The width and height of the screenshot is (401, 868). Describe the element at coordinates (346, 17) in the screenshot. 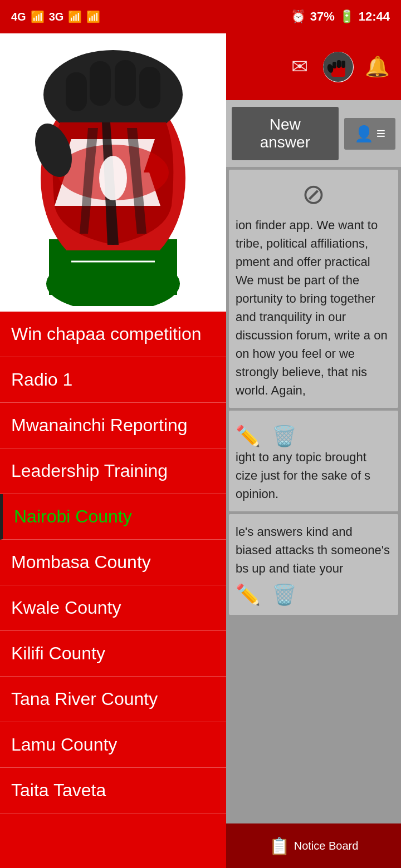

I see `battery-icon: 🔋` at that location.